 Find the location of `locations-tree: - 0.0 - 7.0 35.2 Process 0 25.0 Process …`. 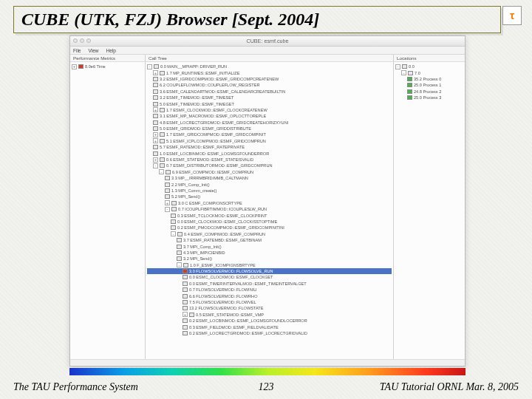

locations-tree: - 0.0 - 7.0 35.2 Process 0 25.0 Process … is located at coordinates (429, 211).